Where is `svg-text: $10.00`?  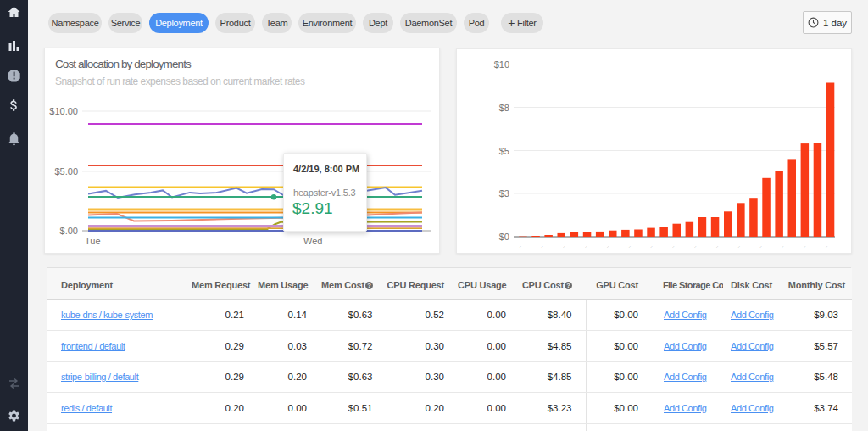
svg-text: $10.00 is located at coordinates (64, 111).